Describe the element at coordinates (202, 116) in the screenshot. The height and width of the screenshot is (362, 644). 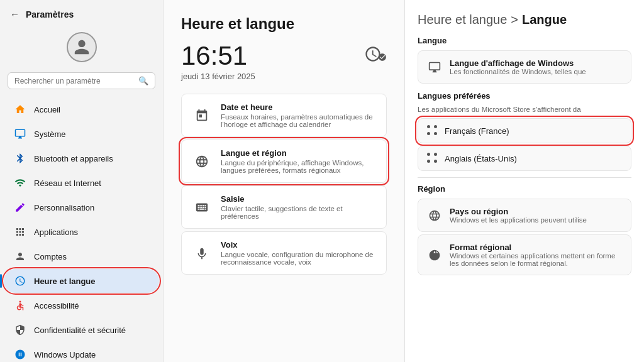
I see `calendar-icon` at that location.